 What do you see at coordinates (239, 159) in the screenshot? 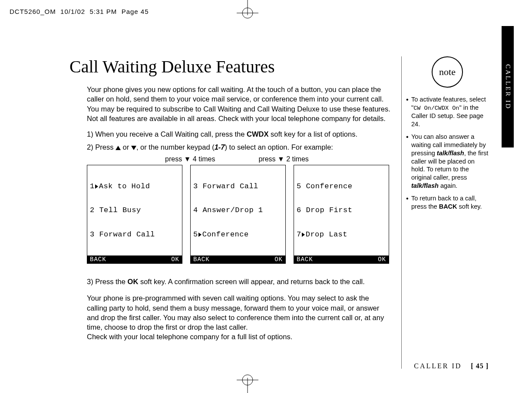
I see `press-labels: press ▼ 4 times press ▼ 2 times` at bounding box center [239, 159].